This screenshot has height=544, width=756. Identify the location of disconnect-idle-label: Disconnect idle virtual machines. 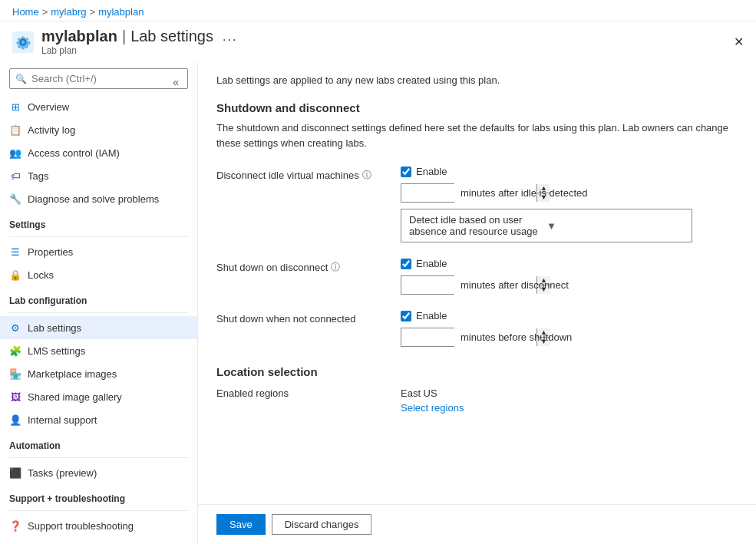
(288, 175).